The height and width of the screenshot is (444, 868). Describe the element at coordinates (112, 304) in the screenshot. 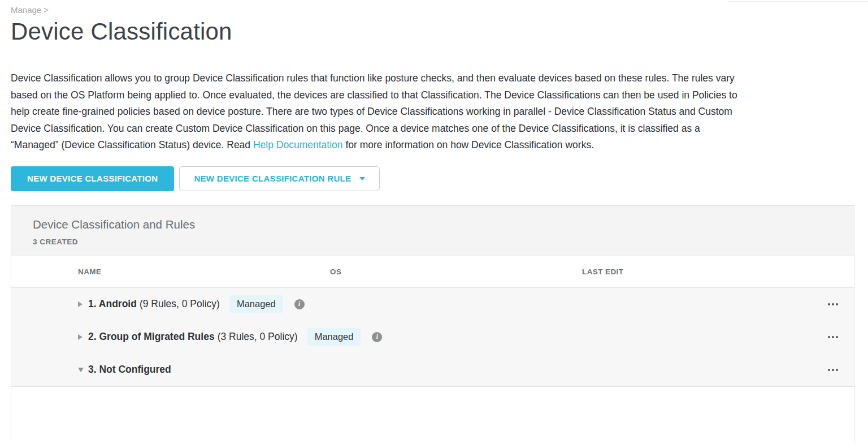

I see `row-name-bold: 1. Android` at that location.